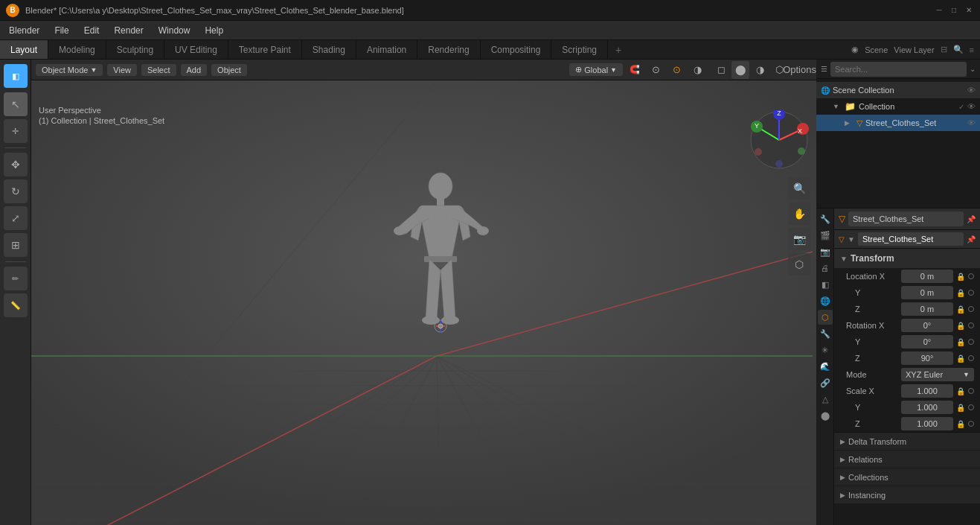 Image resolution: width=980 pixels, height=525 pixels. Describe the element at coordinates (128, 31) in the screenshot. I see `menu-render: Render` at that location.